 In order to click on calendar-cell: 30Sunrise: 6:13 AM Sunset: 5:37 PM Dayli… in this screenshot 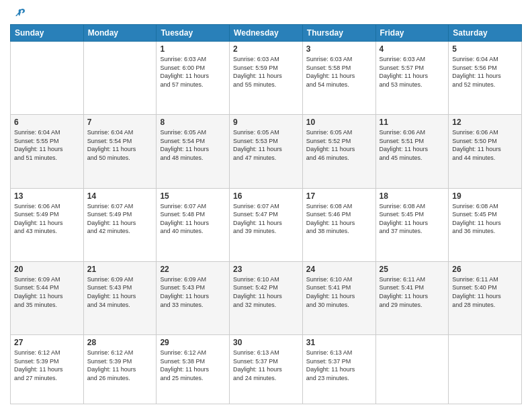, I will do `click(266, 369)`.